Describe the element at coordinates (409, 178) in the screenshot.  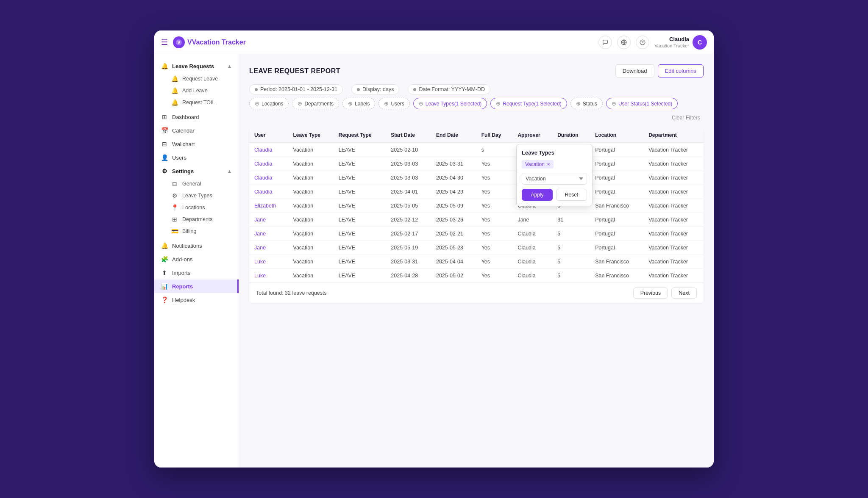
I see `table-cell-start-date: 2025-03-03` at that location.